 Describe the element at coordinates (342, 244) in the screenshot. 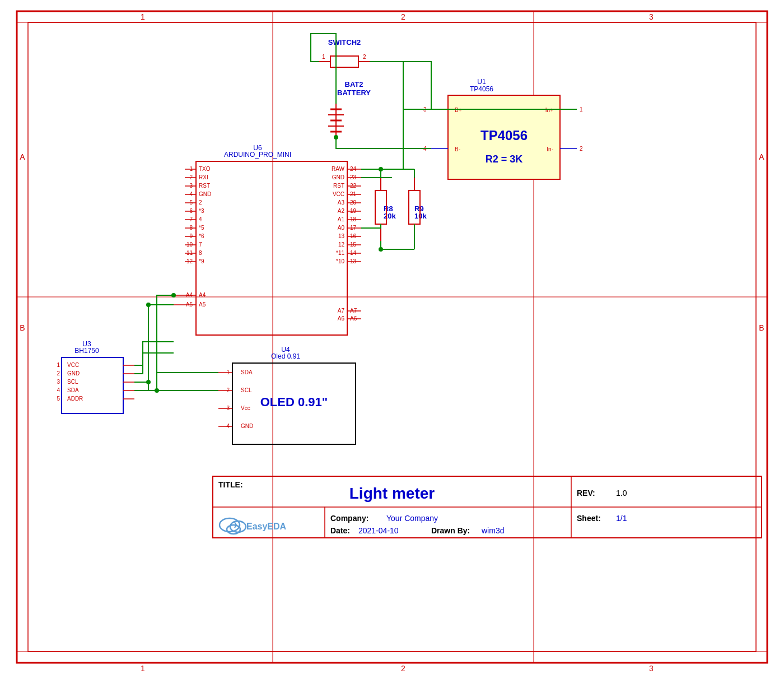

I see `ap-rn15: 12` at that location.